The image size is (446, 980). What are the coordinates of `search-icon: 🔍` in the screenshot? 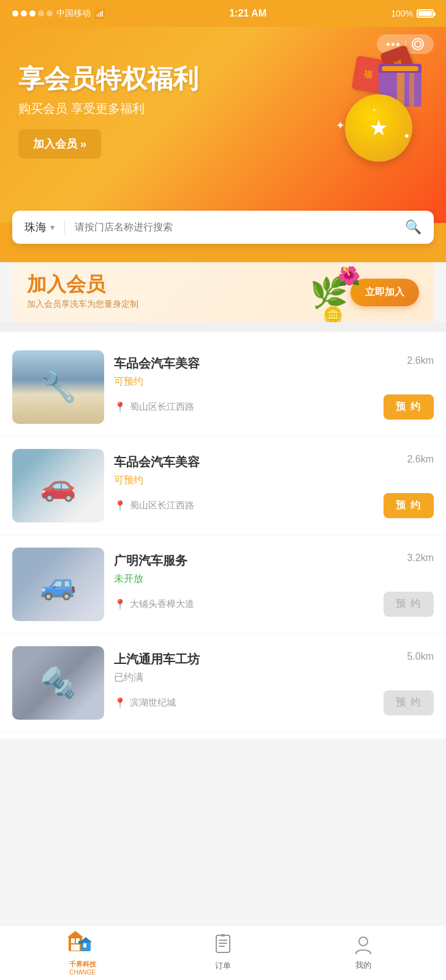 It's located at (413, 227).